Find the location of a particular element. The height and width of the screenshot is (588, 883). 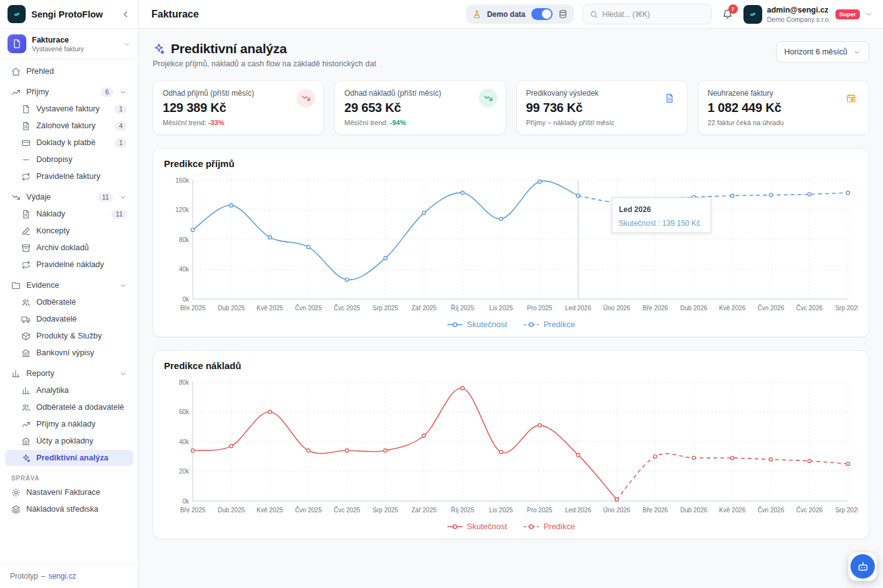

svg-text: Úno 2026 is located at coordinates (617, 510).